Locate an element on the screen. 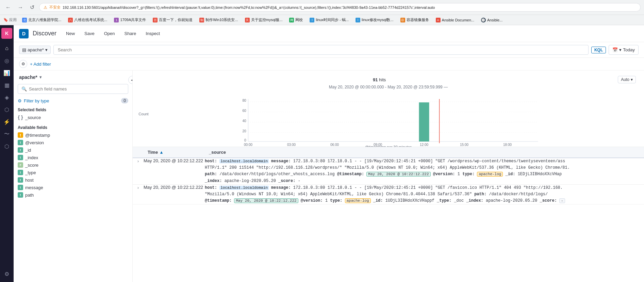 The width and height of the screenshot is (644, 282). bookmark-container: 容 容器镜像服务 is located at coordinates (415, 20).